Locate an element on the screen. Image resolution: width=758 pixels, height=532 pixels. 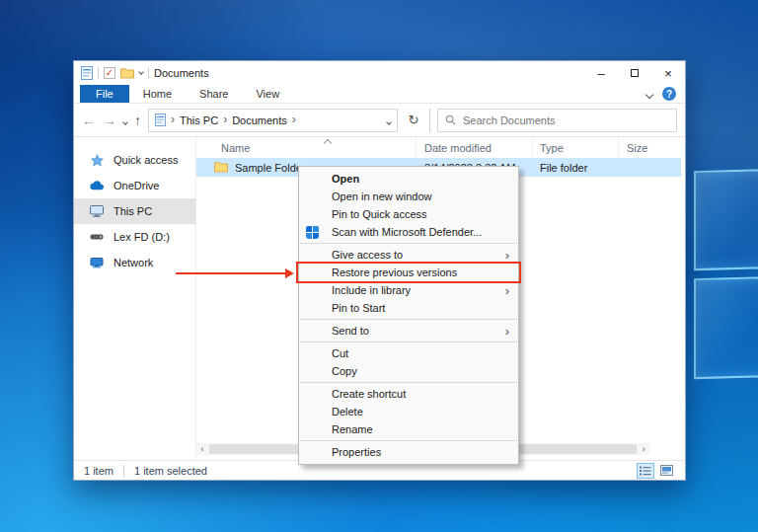
menu-item-rename: Rename is located at coordinates (409, 429).